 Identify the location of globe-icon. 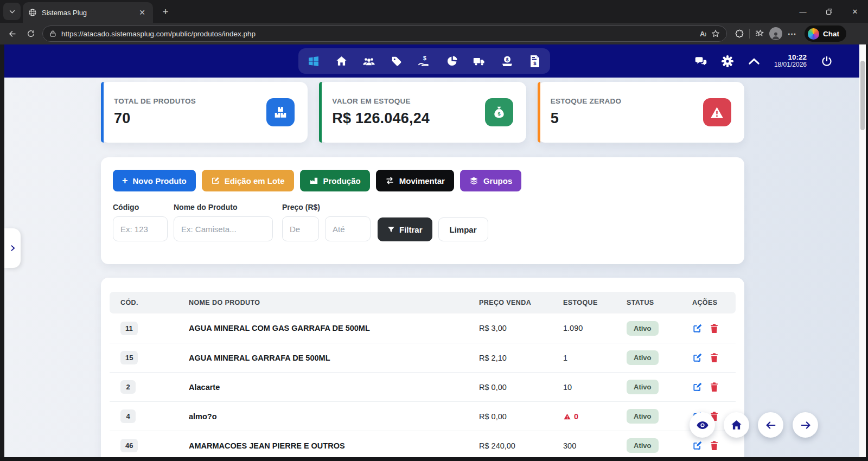
(33, 12).